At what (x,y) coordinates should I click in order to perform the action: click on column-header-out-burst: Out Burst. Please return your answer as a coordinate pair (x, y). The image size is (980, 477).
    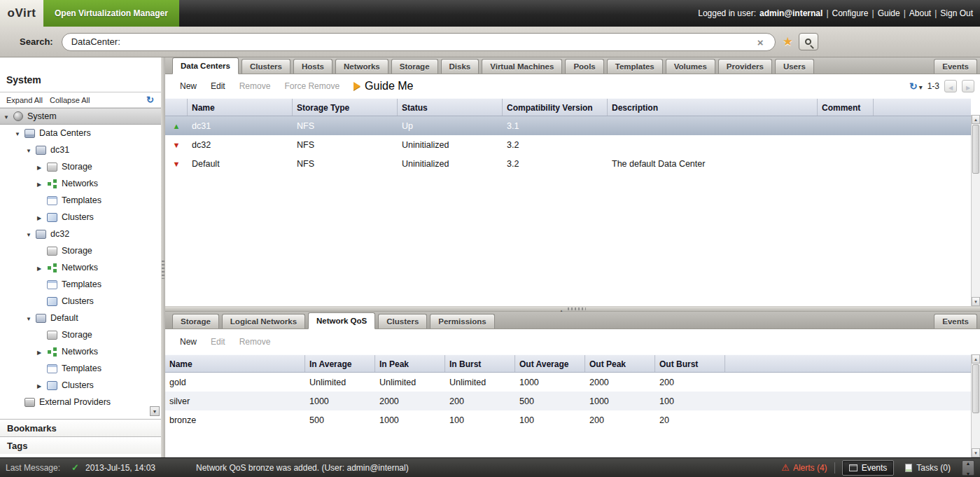
    Looking at the image, I should click on (690, 364).